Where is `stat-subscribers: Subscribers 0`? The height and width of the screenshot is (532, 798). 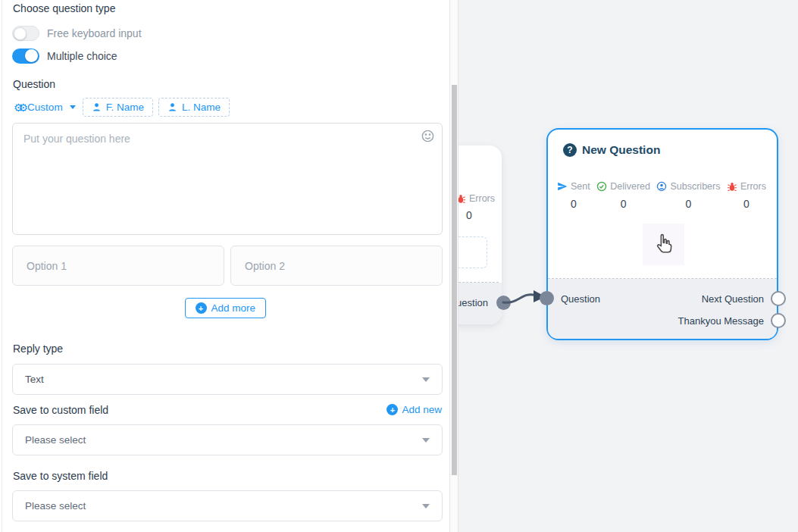
stat-subscribers: Subscribers 0 is located at coordinates (688, 196).